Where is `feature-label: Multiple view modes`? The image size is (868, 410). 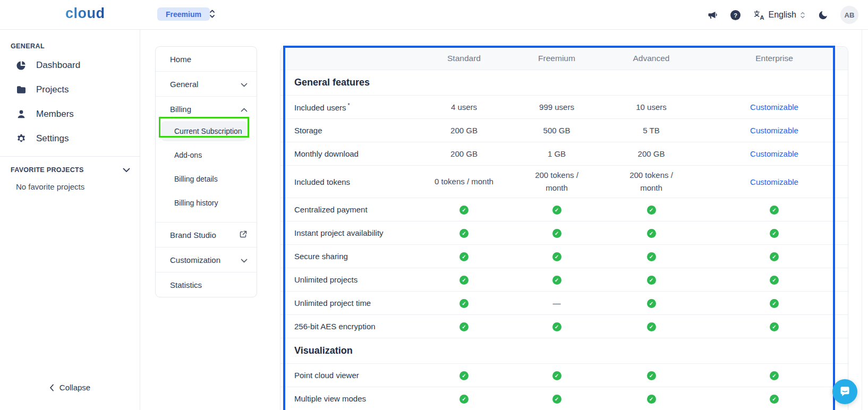 feature-label: Multiple view modes is located at coordinates (349, 398).